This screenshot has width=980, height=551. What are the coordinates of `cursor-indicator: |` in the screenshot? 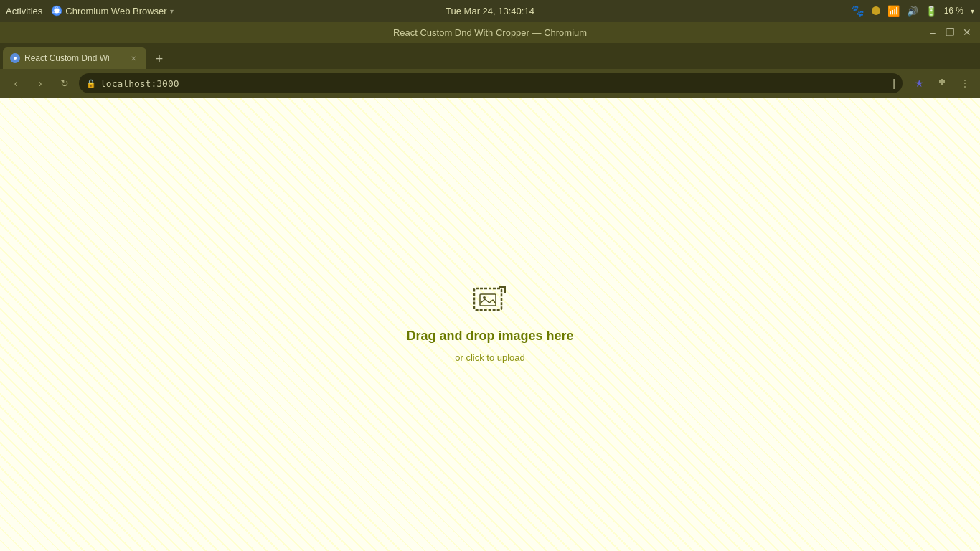 It's located at (894, 83).